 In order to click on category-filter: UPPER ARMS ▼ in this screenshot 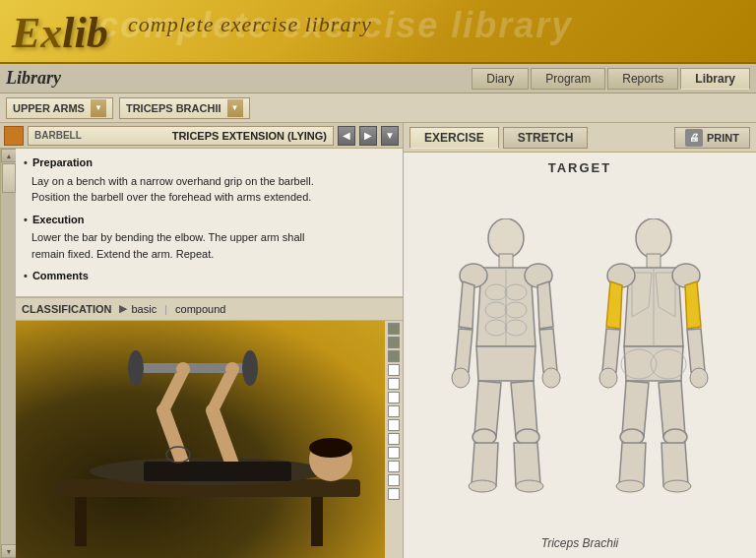, I will do `click(59, 108)`.